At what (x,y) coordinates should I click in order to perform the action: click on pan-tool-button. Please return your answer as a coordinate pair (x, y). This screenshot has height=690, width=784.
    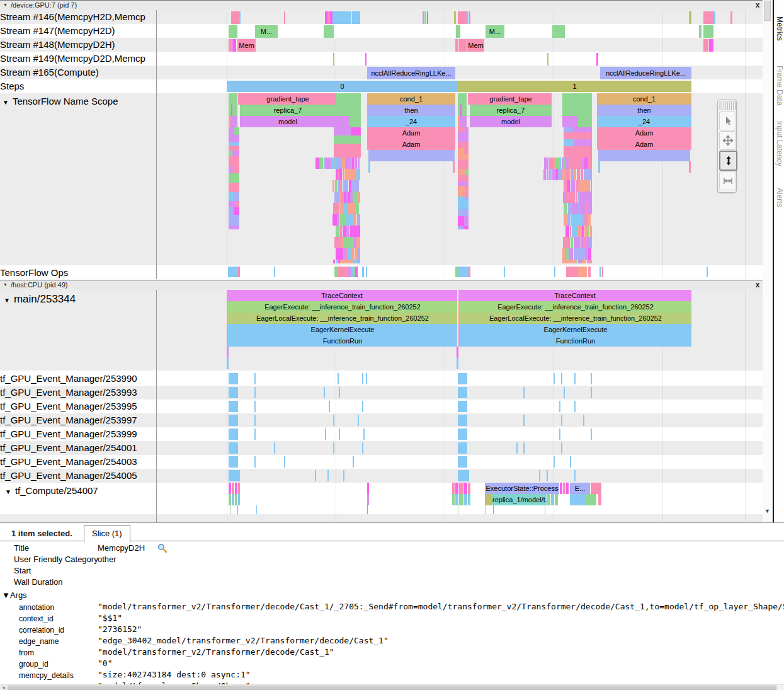
    Looking at the image, I should click on (728, 141).